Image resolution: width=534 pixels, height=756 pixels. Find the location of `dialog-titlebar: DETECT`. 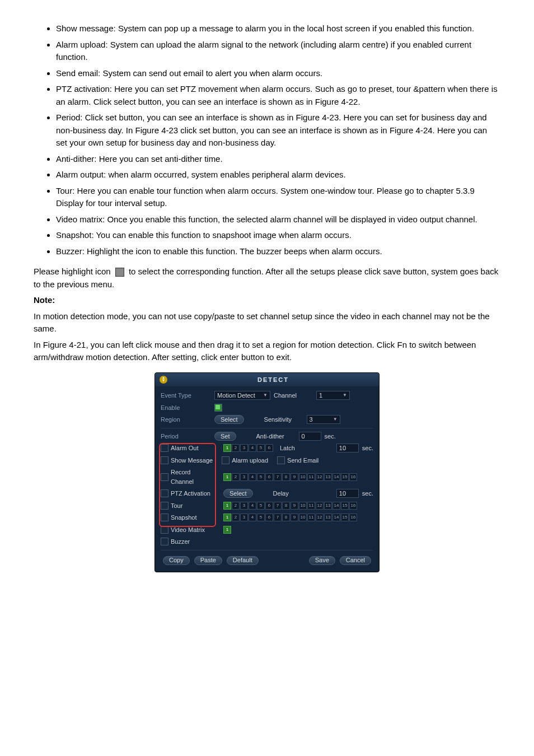

dialog-titlebar: DETECT is located at coordinates (267, 380).